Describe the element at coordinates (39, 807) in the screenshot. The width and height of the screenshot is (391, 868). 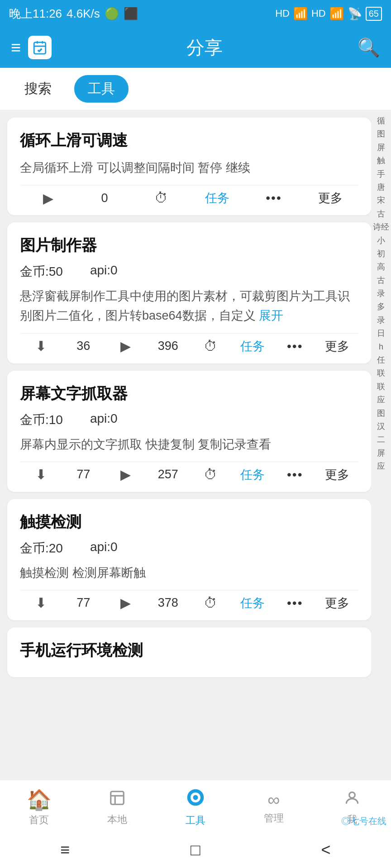
I see `nav-home: 🏠 首页` at that location.